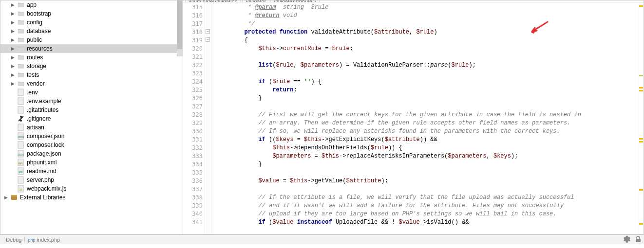 The width and height of the screenshot is (644, 248). What do you see at coordinates (92, 84) in the screenshot?
I see `folder-node: ▶vendor` at bounding box center [92, 84].